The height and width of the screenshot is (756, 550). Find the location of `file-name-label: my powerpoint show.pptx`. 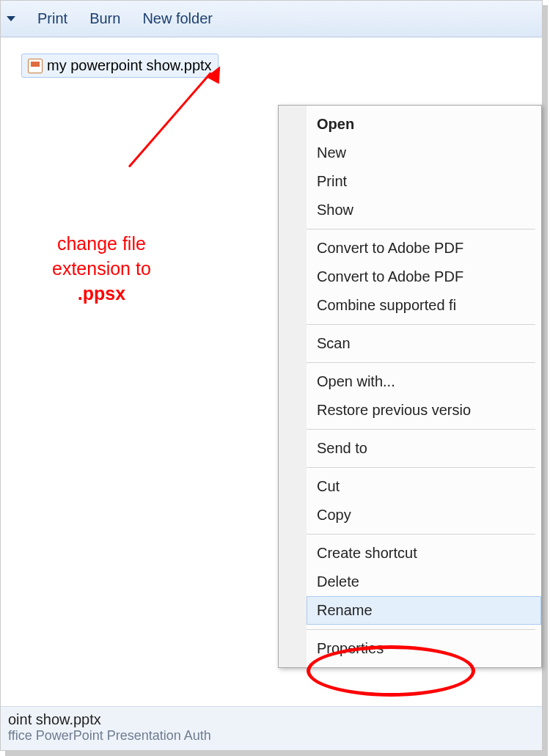

file-name-label: my powerpoint show.pptx is located at coordinates (129, 66).